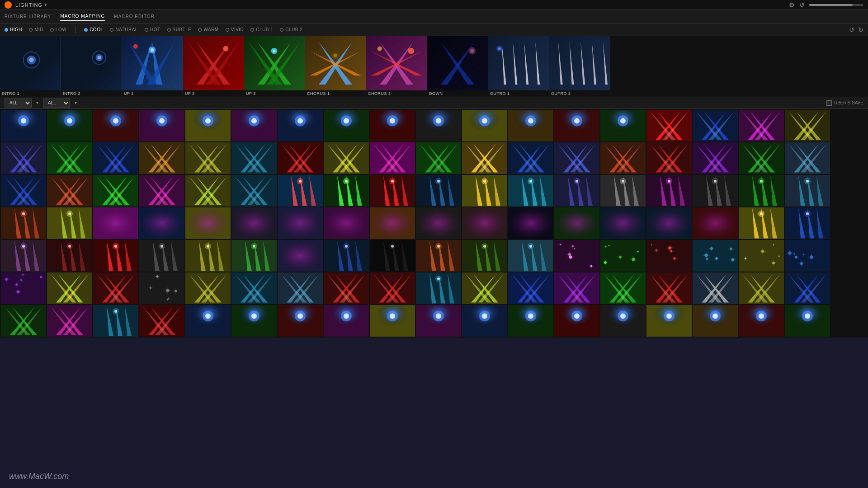 The width and height of the screenshot is (868, 488). What do you see at coordinates (235, 30) in the screenshot?
I see `filter-vivid: VIVID` at bounding box center [235, 30].